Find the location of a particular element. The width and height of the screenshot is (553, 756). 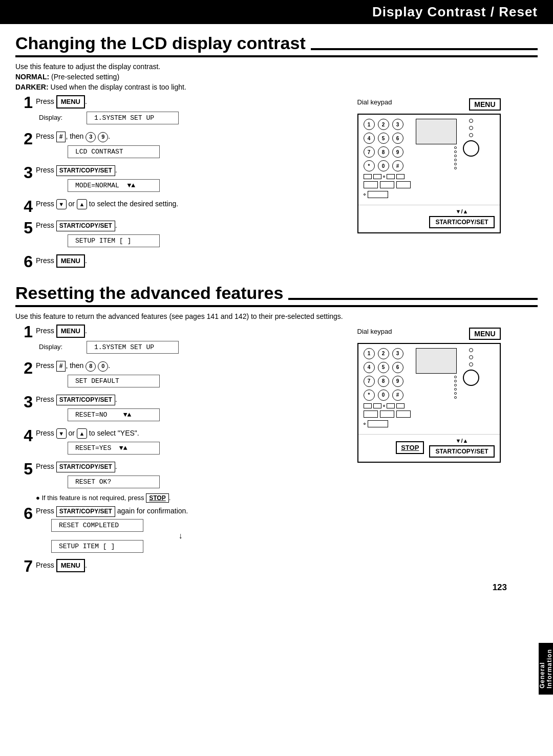

key-start-copy-set-3: START/COPY/SET is located at coordinates (86, 400).